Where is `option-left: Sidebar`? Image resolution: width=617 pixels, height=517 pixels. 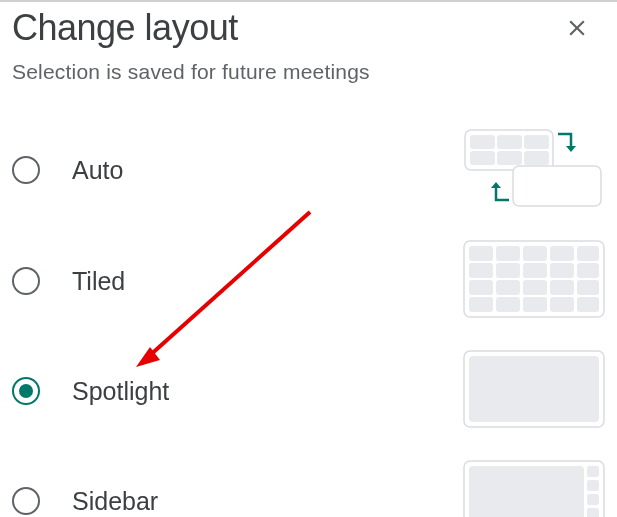 option-left: Sidebar is located at coordinates (85, 502).